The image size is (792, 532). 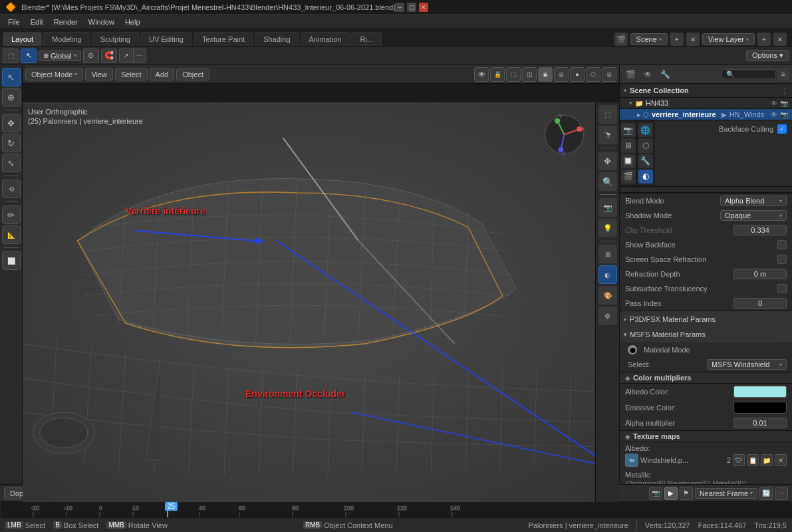 What do you see at coordinates (133, 22) in the screenshot?
I see `menu-help: Help` at bounding box center [133, 22].